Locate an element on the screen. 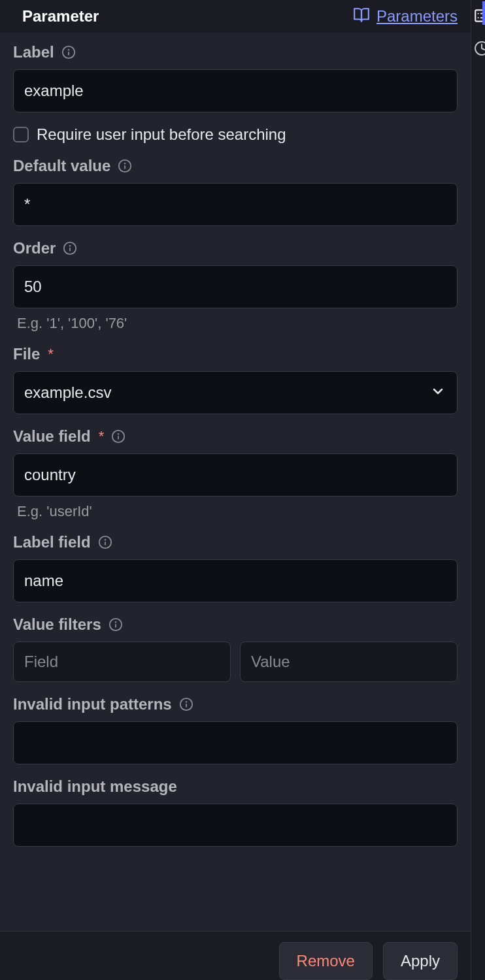 The image size is (485, 980). book-icon is located at coordinates (361, 16).